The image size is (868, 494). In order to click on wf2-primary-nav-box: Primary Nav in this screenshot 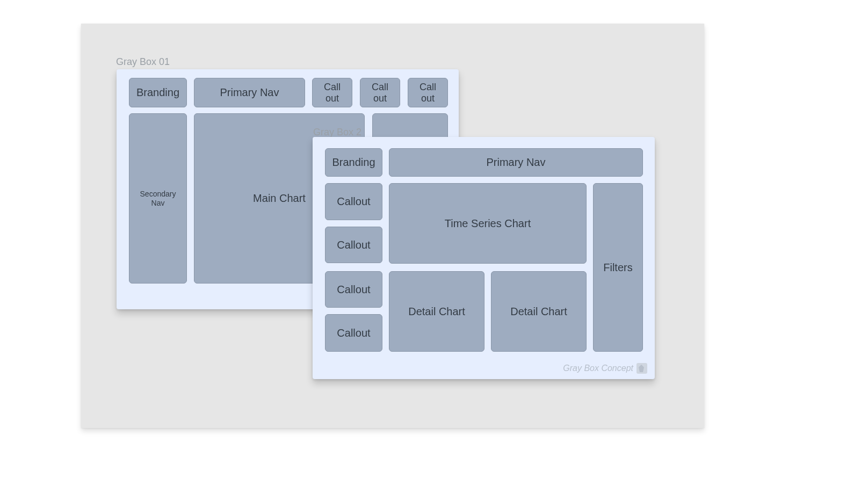, I will do `click(516, 162)`.